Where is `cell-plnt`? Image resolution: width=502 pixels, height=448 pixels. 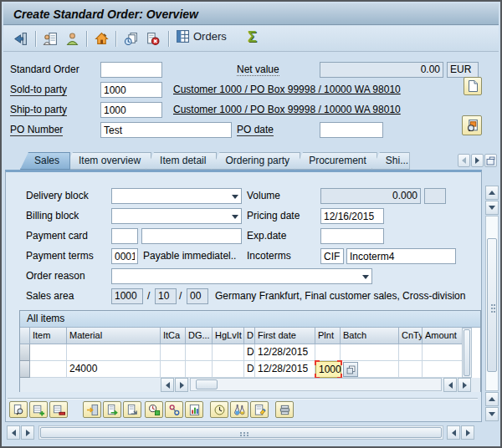 cell-plnt is located at coordinates (328, 353).